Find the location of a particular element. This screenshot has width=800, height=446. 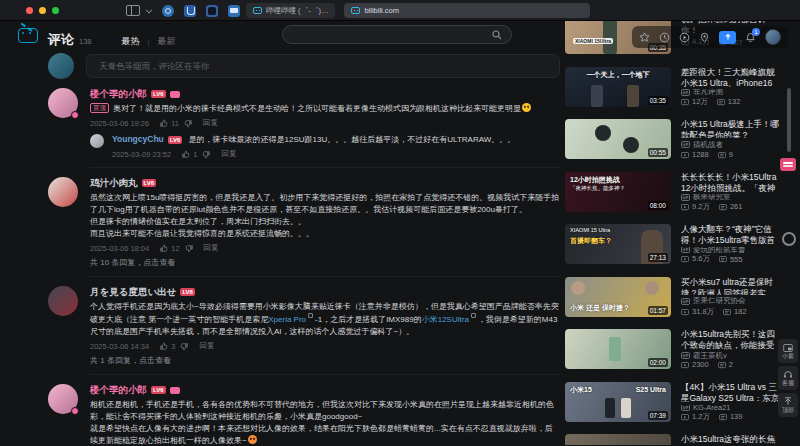

video-title: 差距很大！三大巅峰旗舰小米15 Ultra、iPhone16 Pr… is located at coordinates (731, 78).